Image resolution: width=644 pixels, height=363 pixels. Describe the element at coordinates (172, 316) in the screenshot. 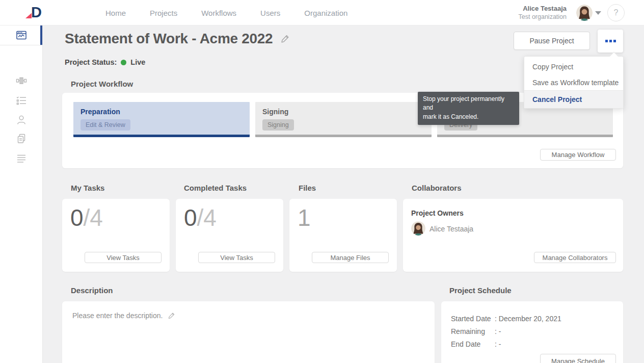

I see `edit-description-pencil-icon` at that location.